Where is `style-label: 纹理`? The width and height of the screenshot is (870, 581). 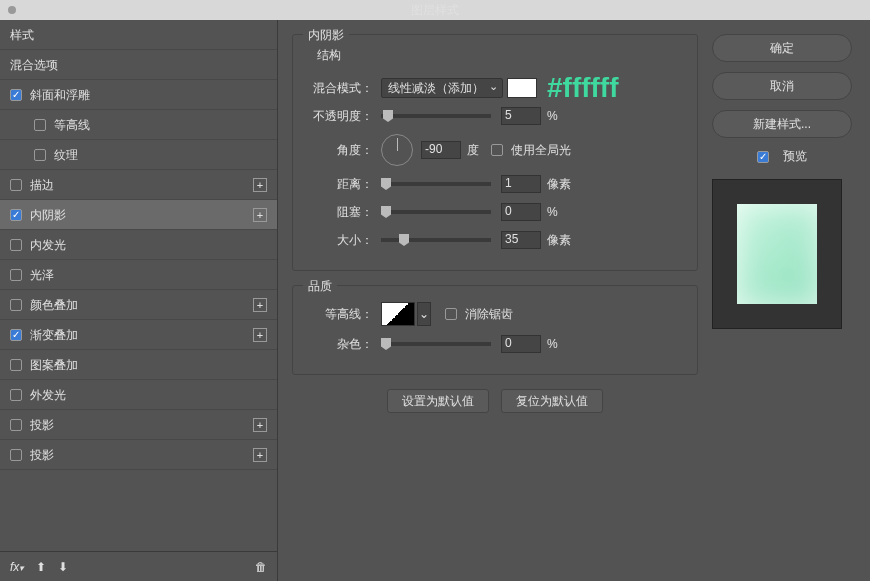 style-label: 纹理 is located at coordinates (66, 155).